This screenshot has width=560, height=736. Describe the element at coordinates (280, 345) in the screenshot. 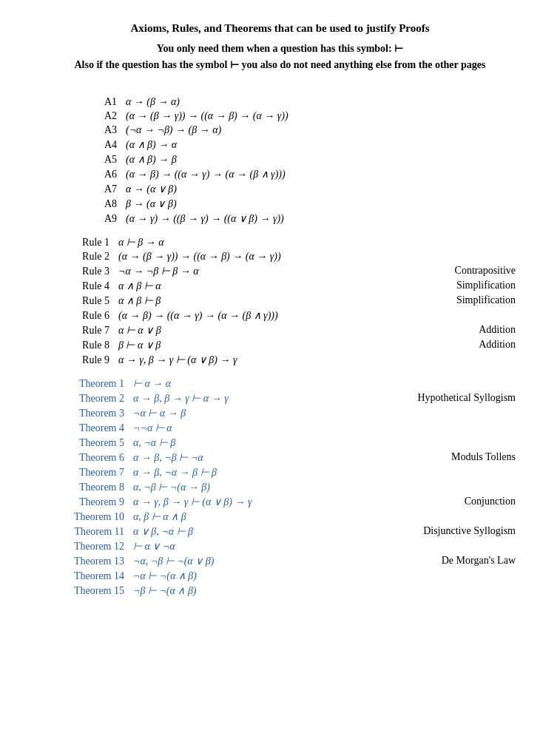

I see `rule-row: Rule 8 β ⊢ α ∨ β Addition` at that location.